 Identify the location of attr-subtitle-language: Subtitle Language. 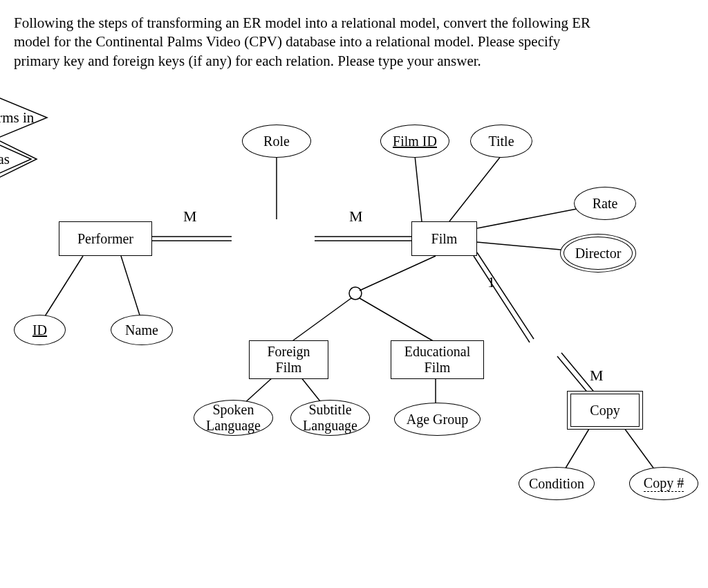
(330, 418).